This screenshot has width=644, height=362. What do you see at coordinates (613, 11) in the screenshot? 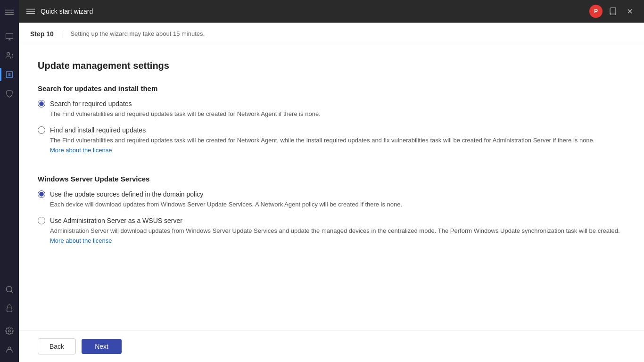
I see `topbar-book-icon` at bounding box center [613, 11].